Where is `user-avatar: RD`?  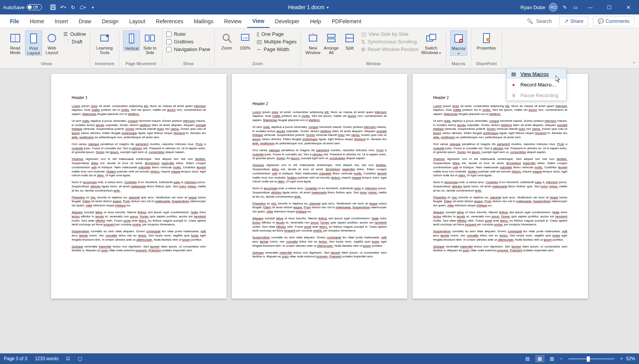 user-avatar: RD is located at coordinates (553, 7).